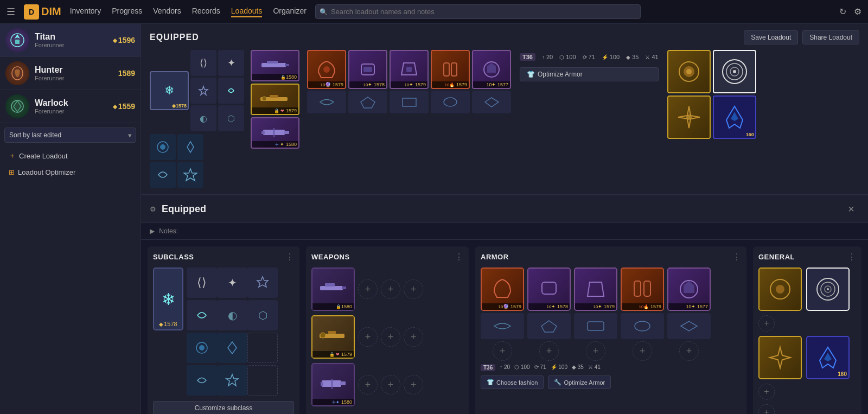 The width and height of the screenshot is (868, 414). Describe the element at coordinates (127, 12) in the screenshot. I see `nav-progress: Progress` at that location.